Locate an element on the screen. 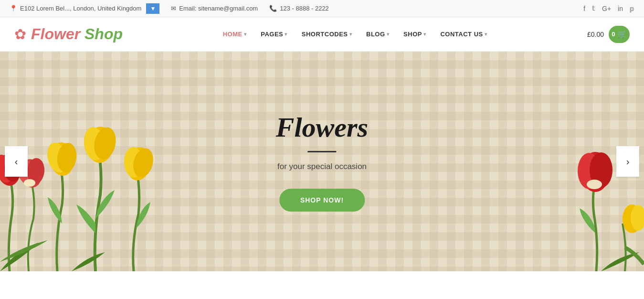  cart-count: 0 is located at coordinates (613, 34).